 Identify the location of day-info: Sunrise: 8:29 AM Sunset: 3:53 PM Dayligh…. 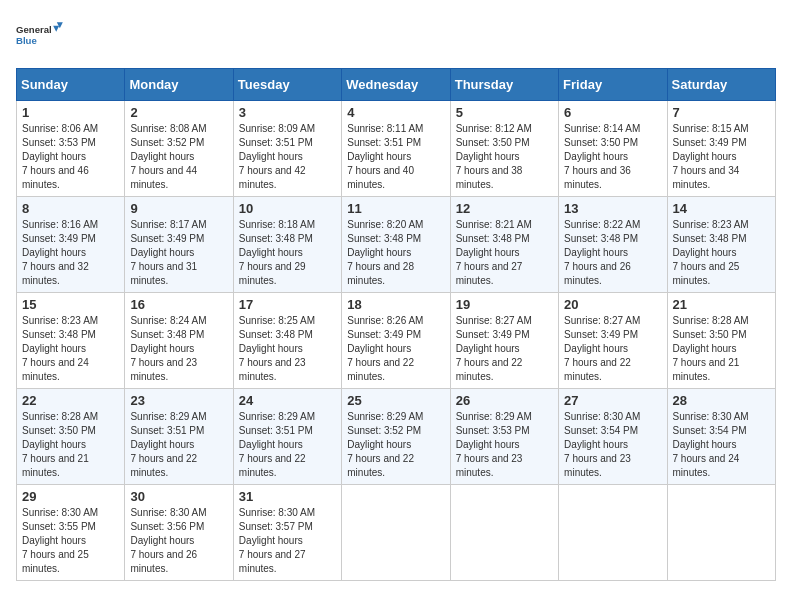
(504, 445).